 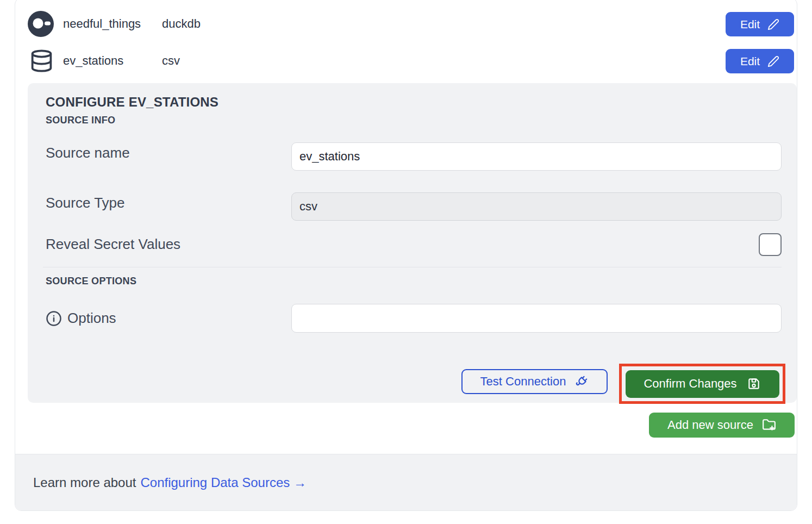 What do you see at coordinates (702, 384) in the screenshot?
I see `confirm-changes-button: Confirm Changes` at bounding box center [702, 384].